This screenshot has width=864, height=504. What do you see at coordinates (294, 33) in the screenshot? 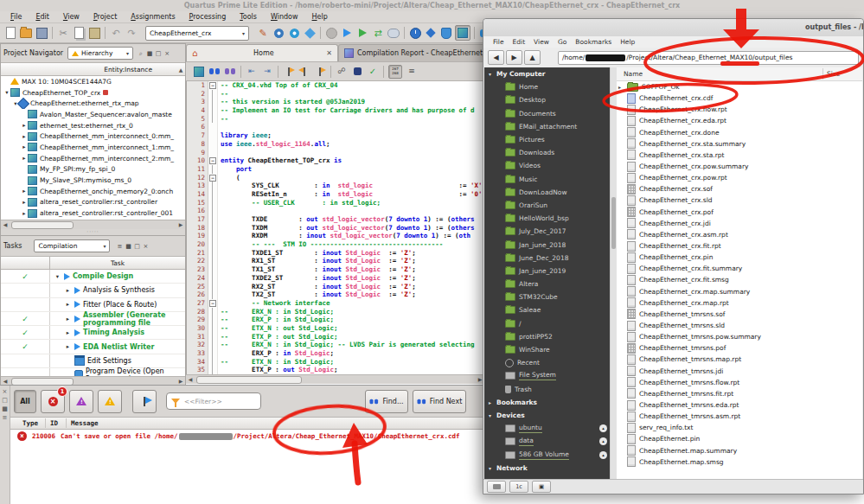
I see `assignment-editor-icon` at bounding box center [294, 33].